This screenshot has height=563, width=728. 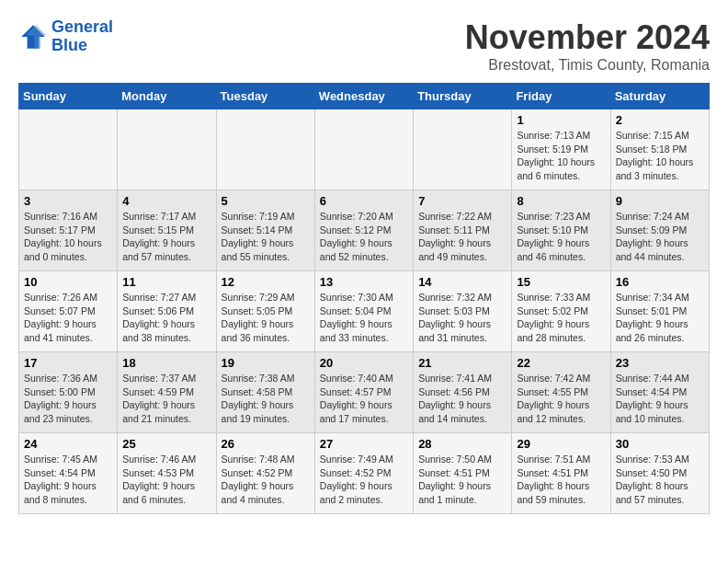 What do you see at coordinates (462, 201) in the screenshot?
I see `day-number: 7` at bounding box center [462, 201].